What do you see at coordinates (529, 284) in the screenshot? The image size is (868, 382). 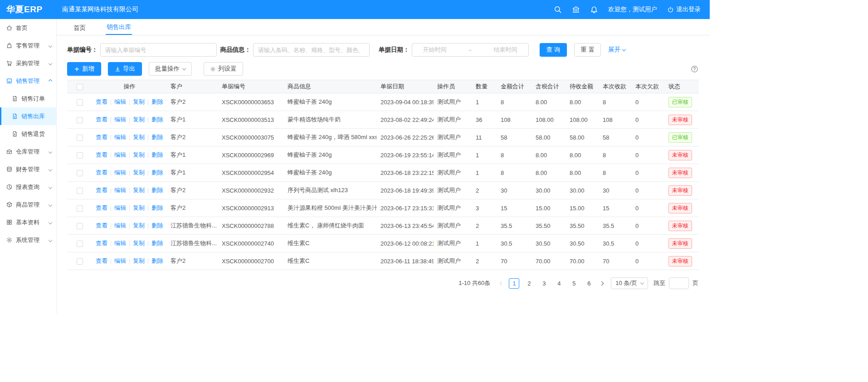 I see `page-number-2: 2` at bounding box center [529, 284].